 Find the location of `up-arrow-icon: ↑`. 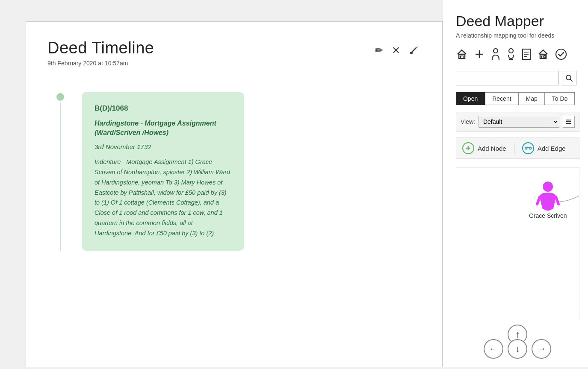

up-arrow-icon: ↑ is located at coordinates (517, 334).